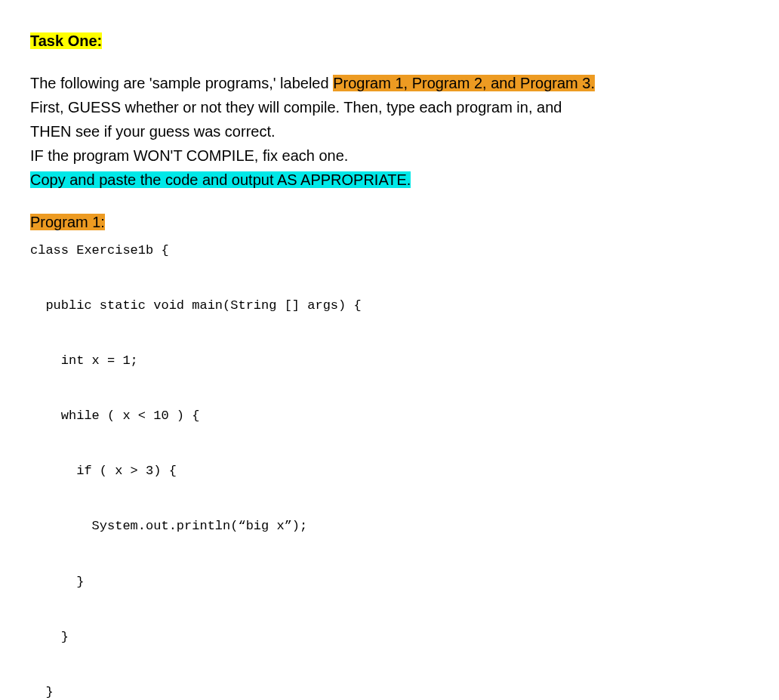 This screenshot has height=700, width=779. I want to click on program-1-label-text: Program 1:, so click(68, 222).